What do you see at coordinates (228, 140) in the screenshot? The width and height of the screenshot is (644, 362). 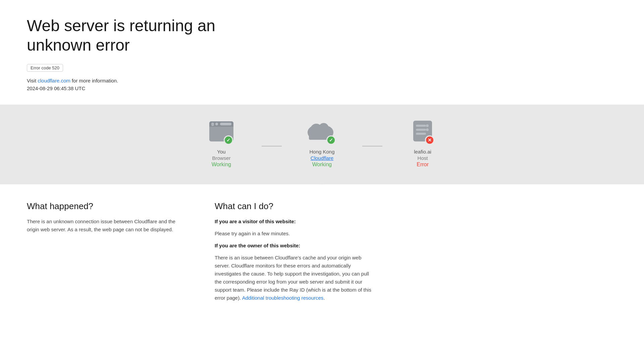 I see `you-status-badge: ✓` at bounding box center [228, 140].